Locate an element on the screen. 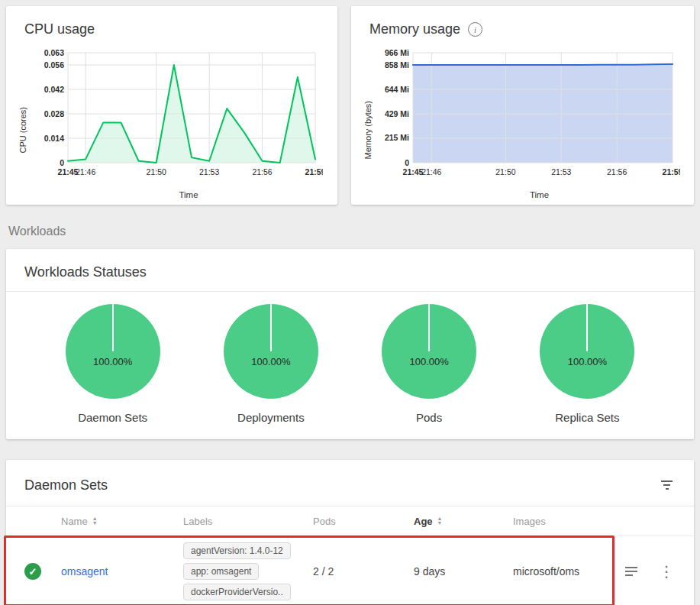  donut-daemon-sets: 100.00% Daemon Sets is located at coordinates (113, 364).